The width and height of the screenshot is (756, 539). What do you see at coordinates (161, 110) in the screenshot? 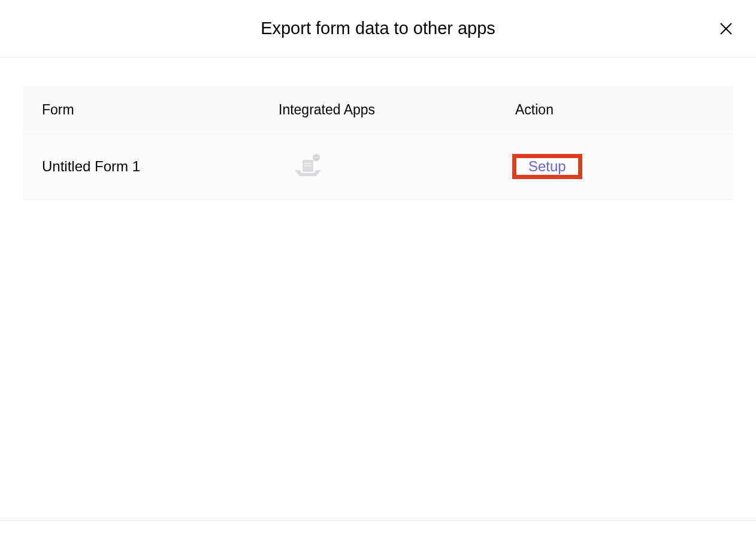
I see `column-header-form: Form` at bounding box center [161, 110].